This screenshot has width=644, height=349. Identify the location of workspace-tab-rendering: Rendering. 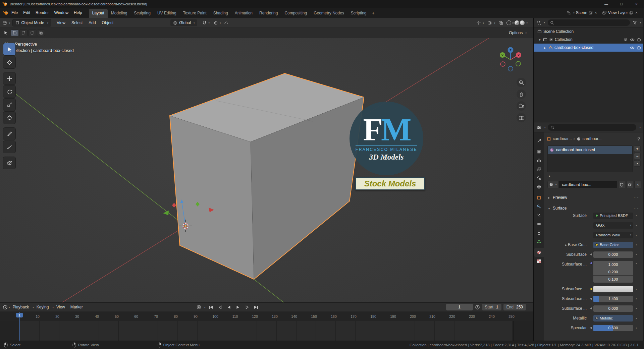
(268, 13).